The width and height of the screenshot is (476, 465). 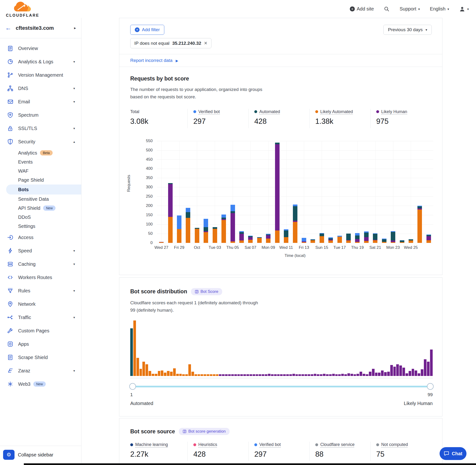 What do you see at coordinates (74, 88) in the screenshot?
I see `chevron-down-icon: ▾` at bounding box center [74, 88].